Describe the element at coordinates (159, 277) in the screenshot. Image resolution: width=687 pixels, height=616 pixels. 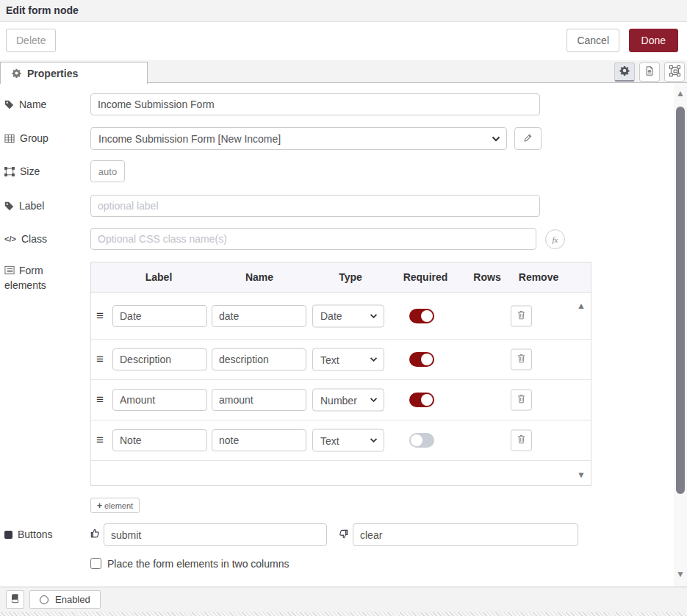
I see `column-header-label: Label` at that location.